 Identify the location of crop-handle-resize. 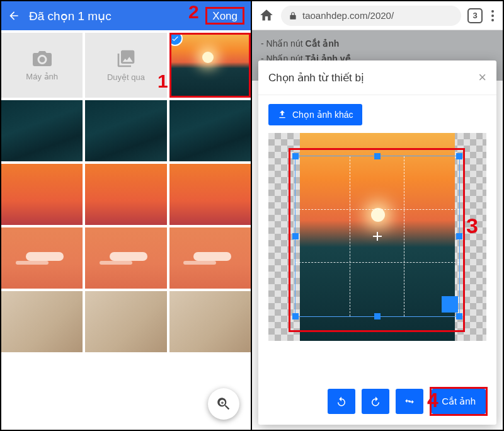
(450, 304).